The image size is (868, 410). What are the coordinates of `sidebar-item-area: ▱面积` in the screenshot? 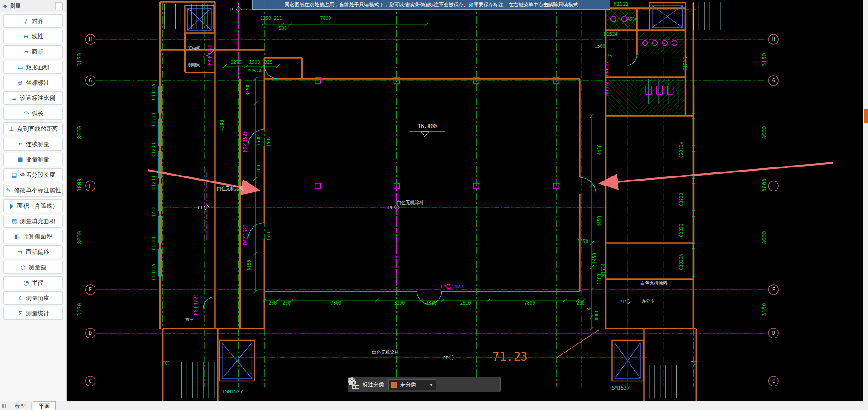 It's located at (33, 52).